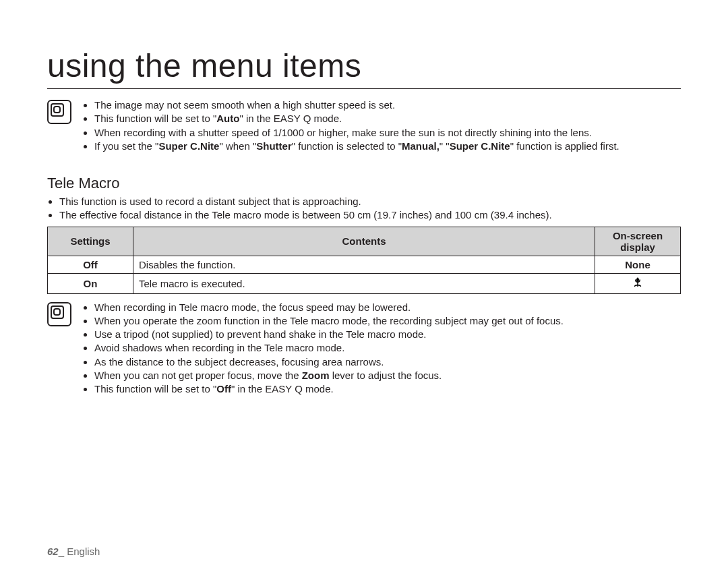 Image resolution: width=728 pixels, height=584 pixels. What do you see at coordinates (53, 552) in the screenshot?
I see `page-number: 62` at bounding box center [53, 552].